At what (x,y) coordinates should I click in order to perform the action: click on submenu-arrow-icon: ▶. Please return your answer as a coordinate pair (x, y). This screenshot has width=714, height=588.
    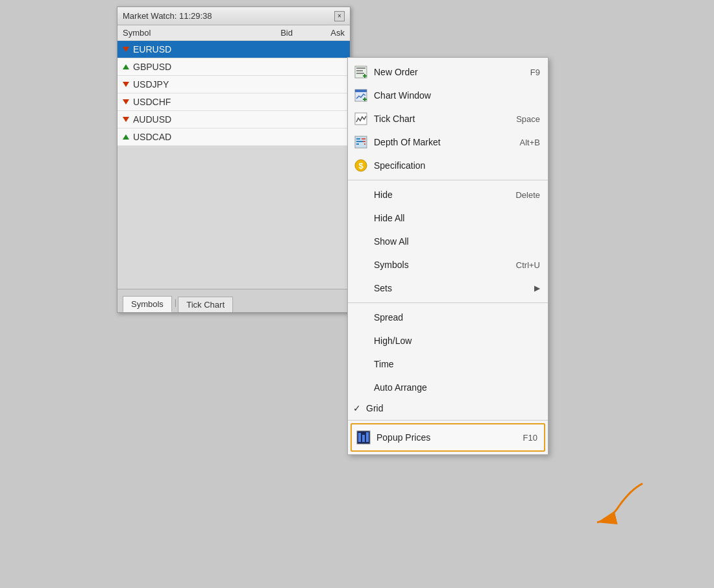
    Looking at the image, I should click on (537, 288).